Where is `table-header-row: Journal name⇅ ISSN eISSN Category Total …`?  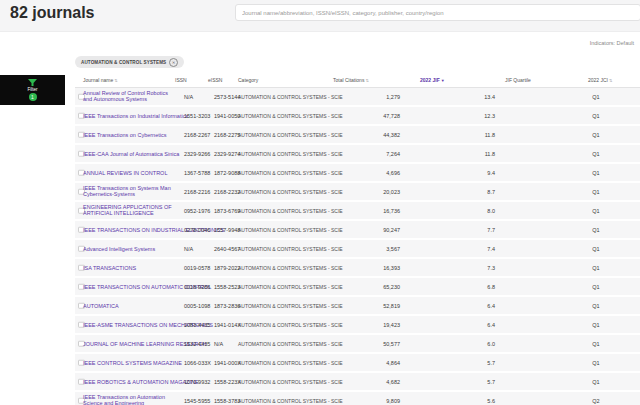 table-header-row: Journal name⇅ ISSN eISSN Category Total … is located at coordinates (358, 81).